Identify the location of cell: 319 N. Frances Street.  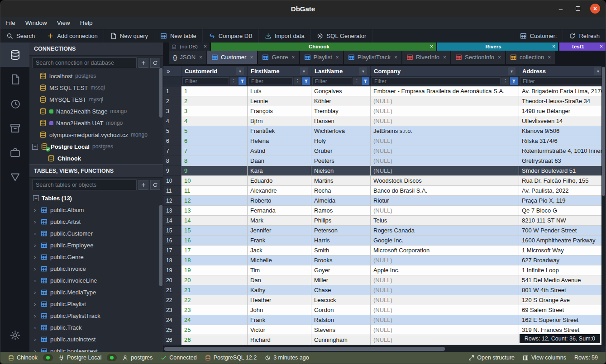
(562, 330).